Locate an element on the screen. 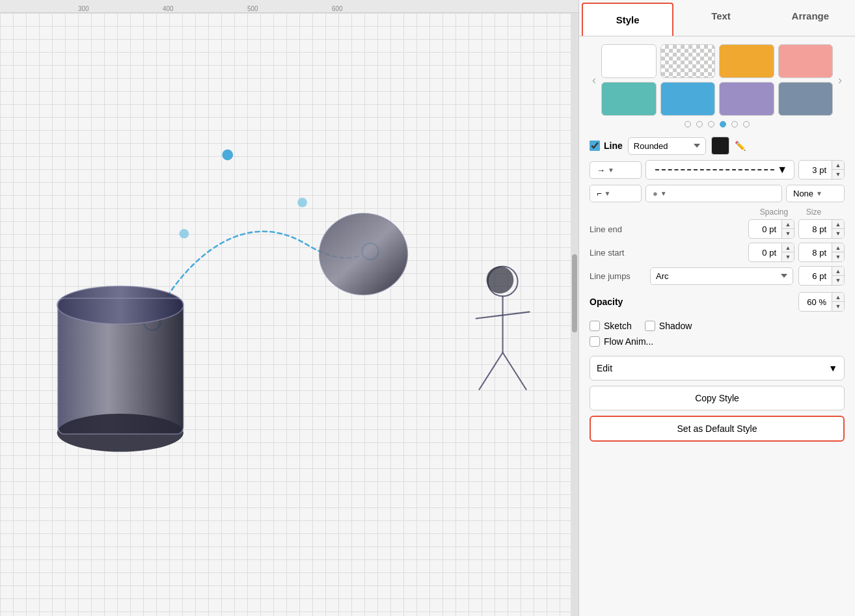 This screenshot has width=855, height=616. line-end-size-value: 8 pt is located at coordinates (815, 229).